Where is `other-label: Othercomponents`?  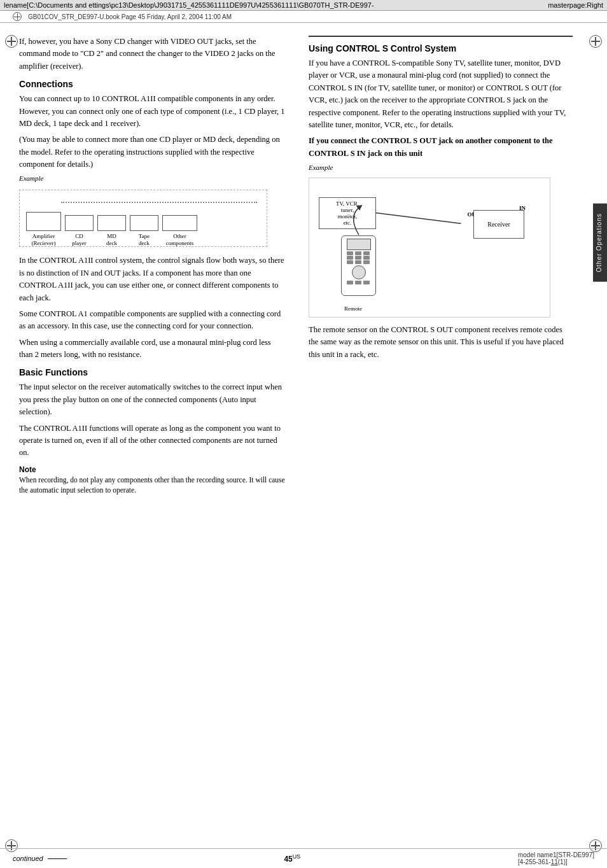
other-label: Othercomponents is located at coordinates (180, 240).